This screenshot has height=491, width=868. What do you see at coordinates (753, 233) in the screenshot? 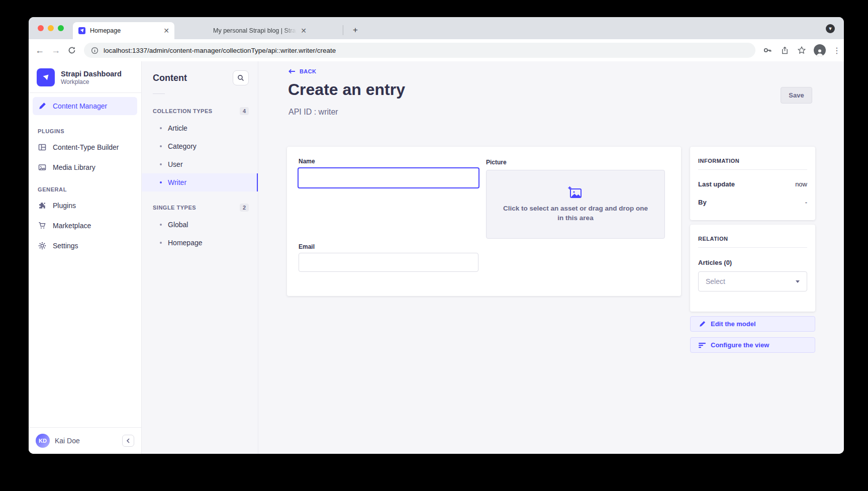
I see `relation-title: RELATION` at bounding box center [753, 233].